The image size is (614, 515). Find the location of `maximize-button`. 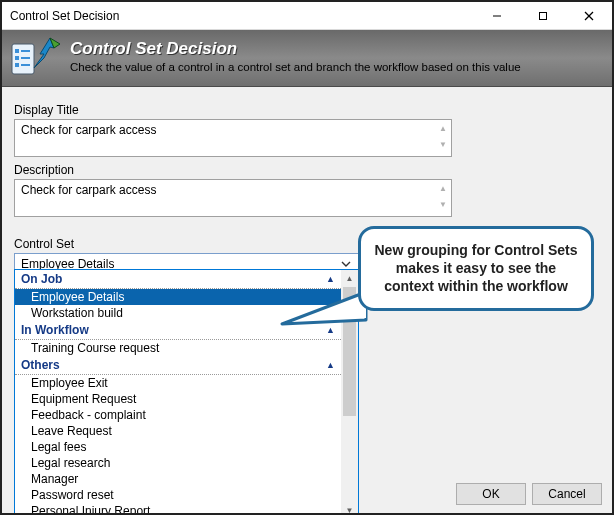

maximize-button is located at coordinates (543, 16).